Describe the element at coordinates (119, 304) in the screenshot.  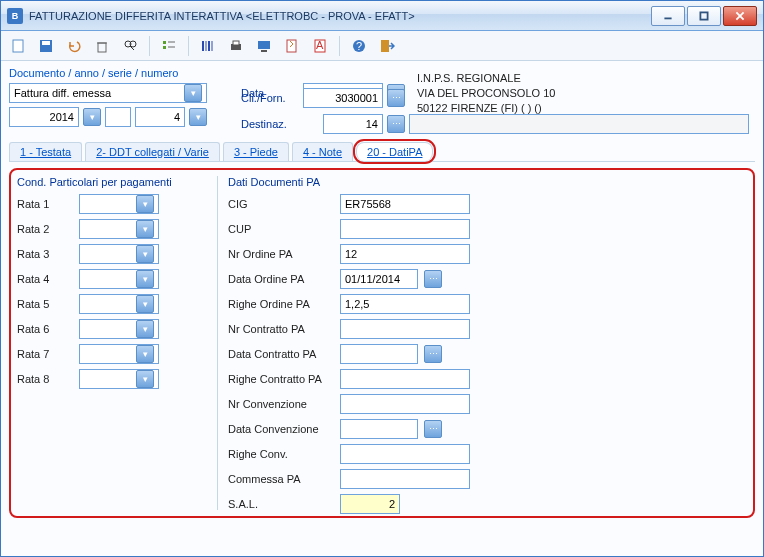
I see `rata5-select: ▾` at that location.